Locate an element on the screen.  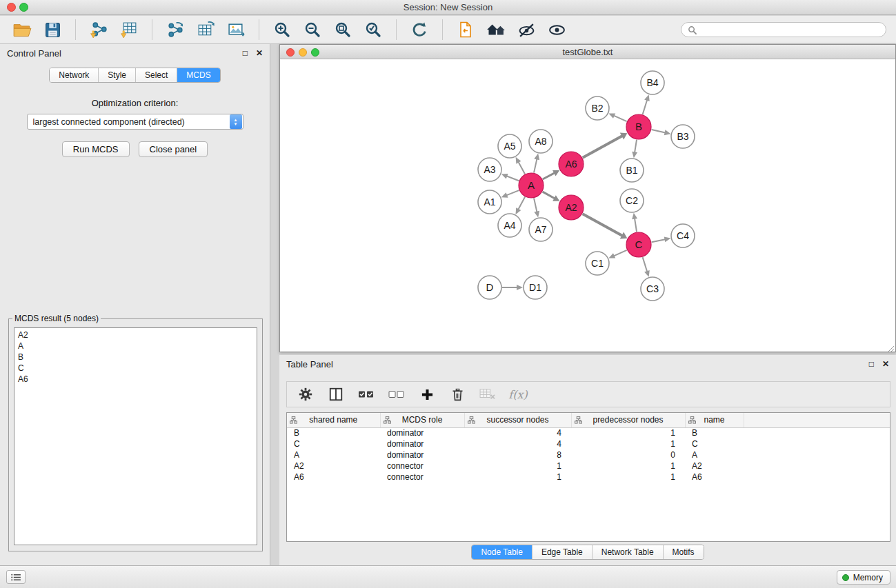
deselect-all-button is located at coordinates (397, 394).